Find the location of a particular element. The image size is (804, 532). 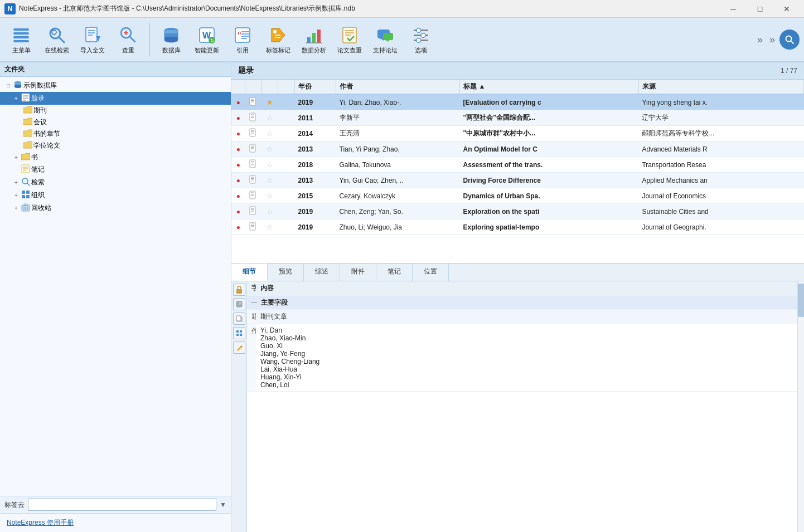

tree-item-recycle: + 回收站 is located at coordinates (115, 208).